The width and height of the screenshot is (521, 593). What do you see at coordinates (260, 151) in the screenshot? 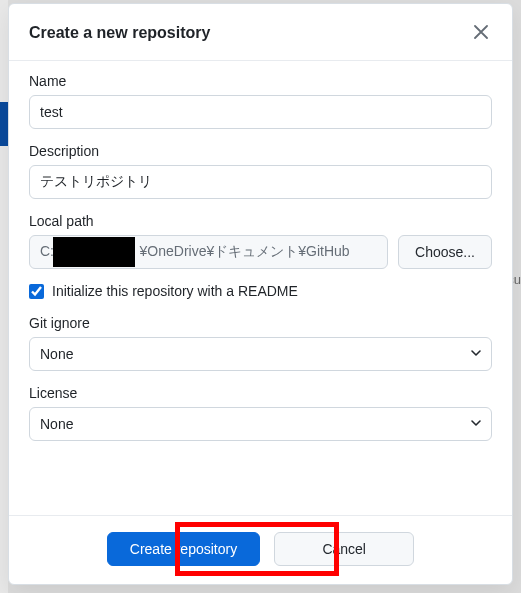
I see `description-label: Description` at bounding box center [260, 151].